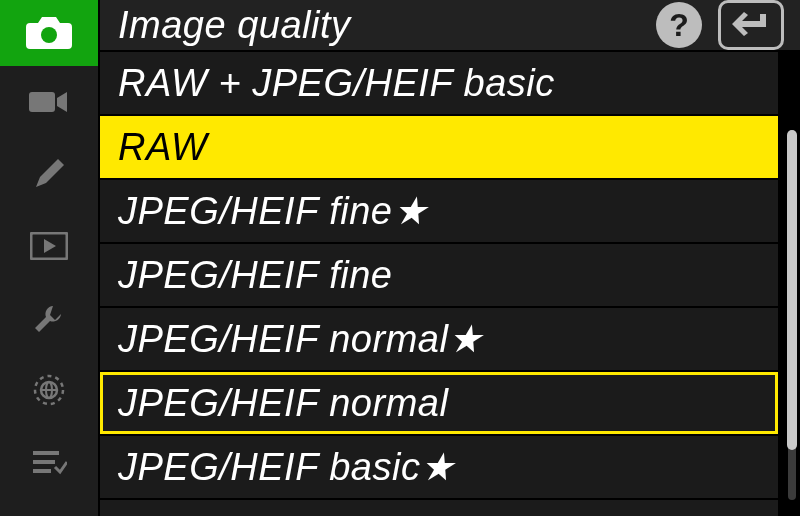 This screenshot has width=800, height=516. What do you see at coordinates (49, 462) in the screenshot?
I see `mymenu-icon` at bounding box center [49, 462].